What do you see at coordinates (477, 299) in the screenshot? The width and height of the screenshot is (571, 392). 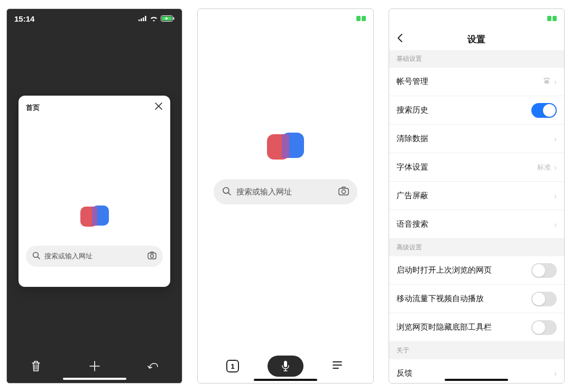 I see `row-autoplay-cellular: 移动流量下视频自动播放` at bounding box center [477, 299].